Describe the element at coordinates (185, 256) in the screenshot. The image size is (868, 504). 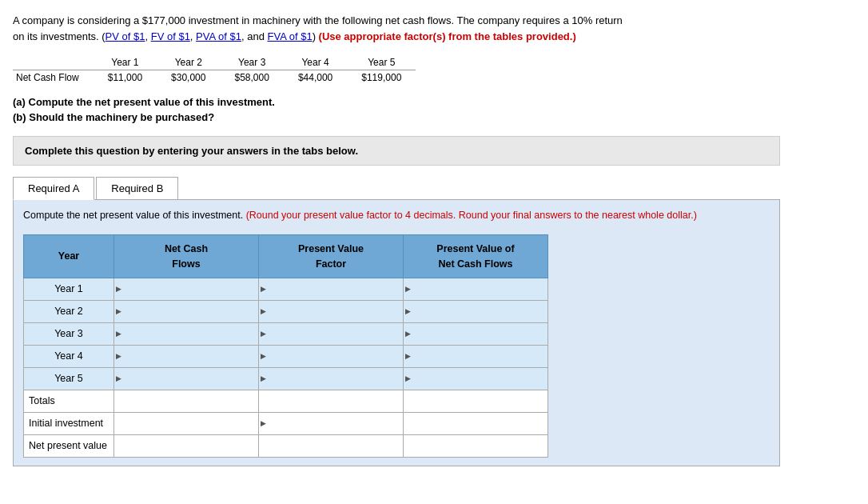
I see `ncf-col-header: Net CashFlows` at that location.